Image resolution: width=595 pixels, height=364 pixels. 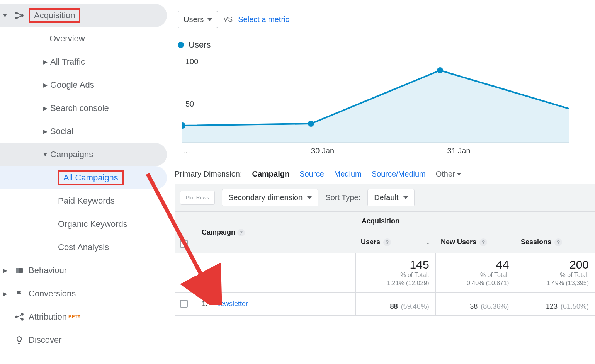 I want to click on attribution-icon, so click(x=19, y=317).